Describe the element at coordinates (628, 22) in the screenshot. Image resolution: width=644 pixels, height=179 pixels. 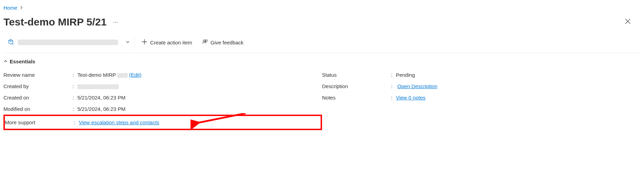
I see `close-button` at that location.